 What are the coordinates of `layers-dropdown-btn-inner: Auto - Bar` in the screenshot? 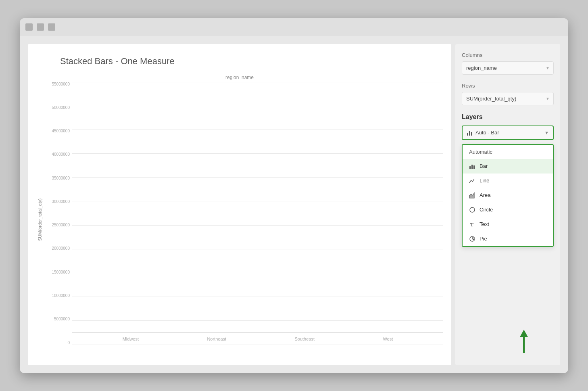 It's located at (483, 133).